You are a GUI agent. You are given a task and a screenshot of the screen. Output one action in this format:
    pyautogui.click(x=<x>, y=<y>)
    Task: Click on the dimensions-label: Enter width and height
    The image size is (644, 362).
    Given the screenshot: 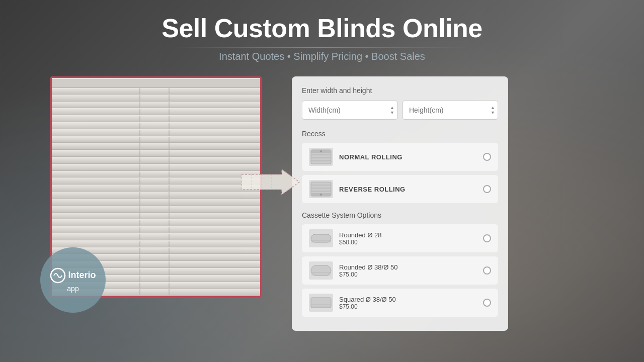 What is the action you would take?
    pyautogui.click(x=400, y=90)
    